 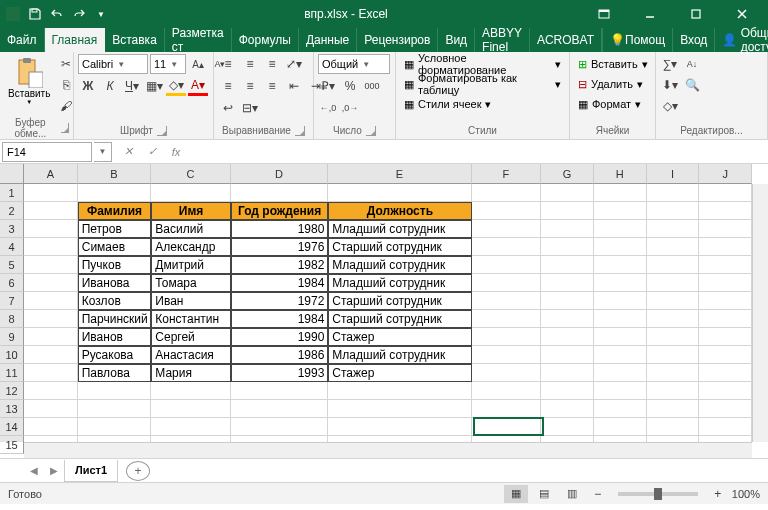 What do you see at coordinates (12, 391) in the screenshot?
I see `row-header: 12` at bounding box center [12, 391].